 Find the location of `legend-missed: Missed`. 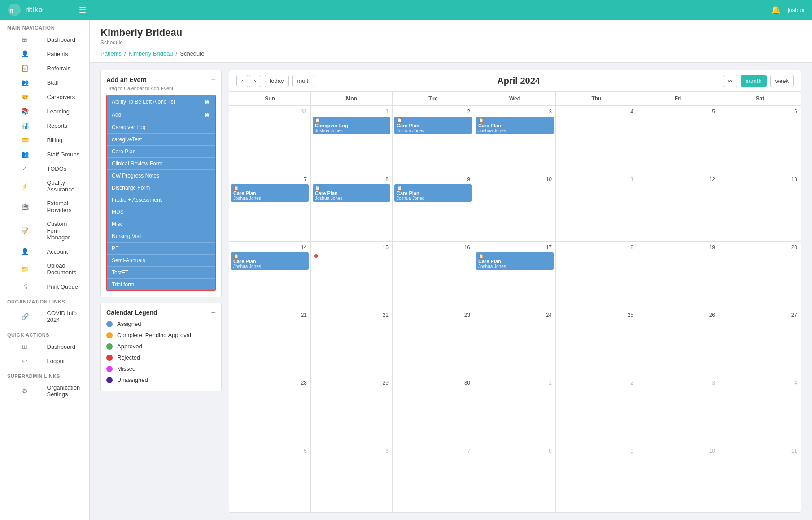

legend-missed: Missed is located at coordinates (161, 368).